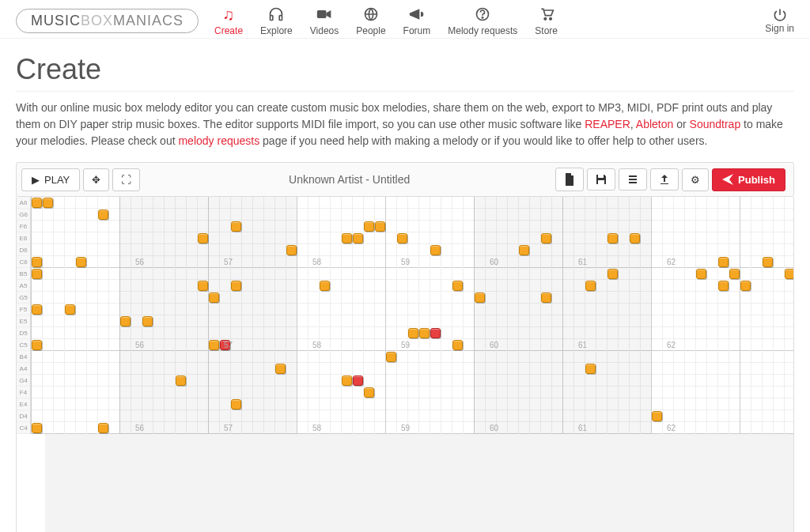 This screenshot has width=810, height=532. What do you see at coordinates (546, 31) in the screenshot?
I see `nav-label: Store` at bounding box center [546, 31].